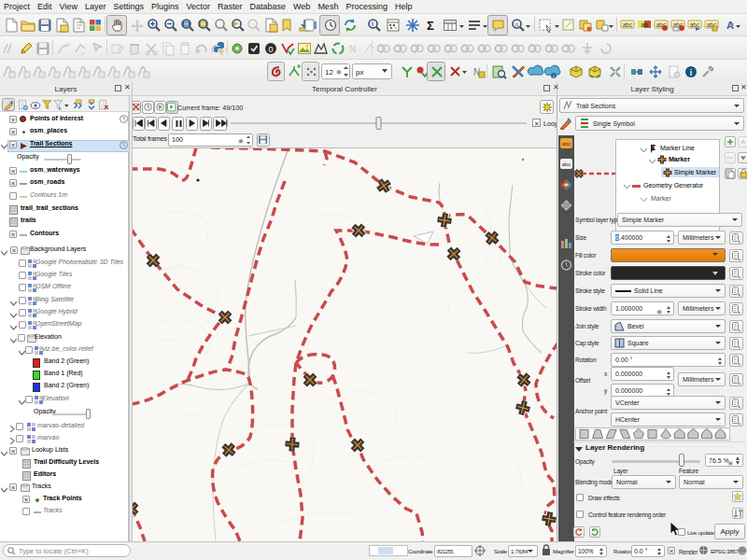  I want to click on svg-text: Total frames, so click(149, 138).